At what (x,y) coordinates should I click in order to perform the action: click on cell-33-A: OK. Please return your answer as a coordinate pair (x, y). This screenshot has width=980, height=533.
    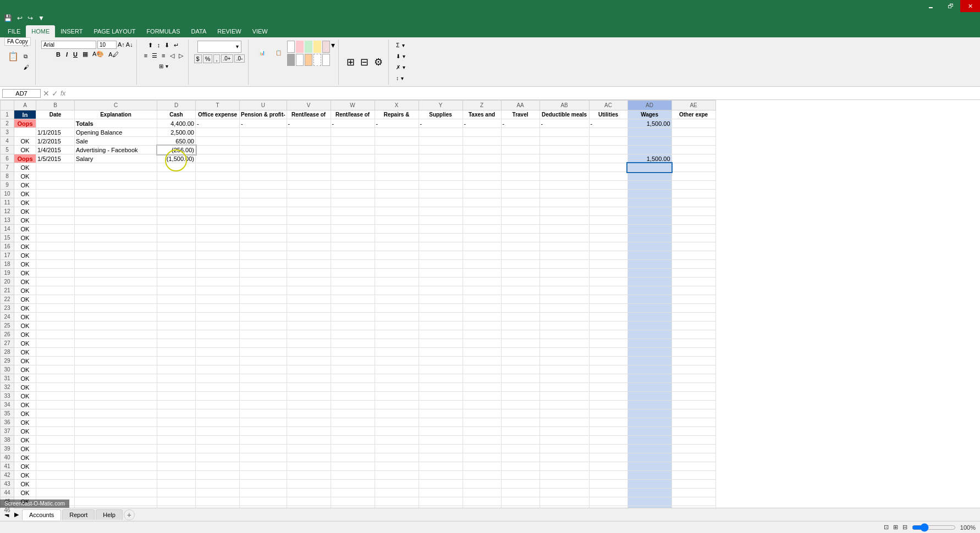
    Looking at the image, I should click on (25, 396).